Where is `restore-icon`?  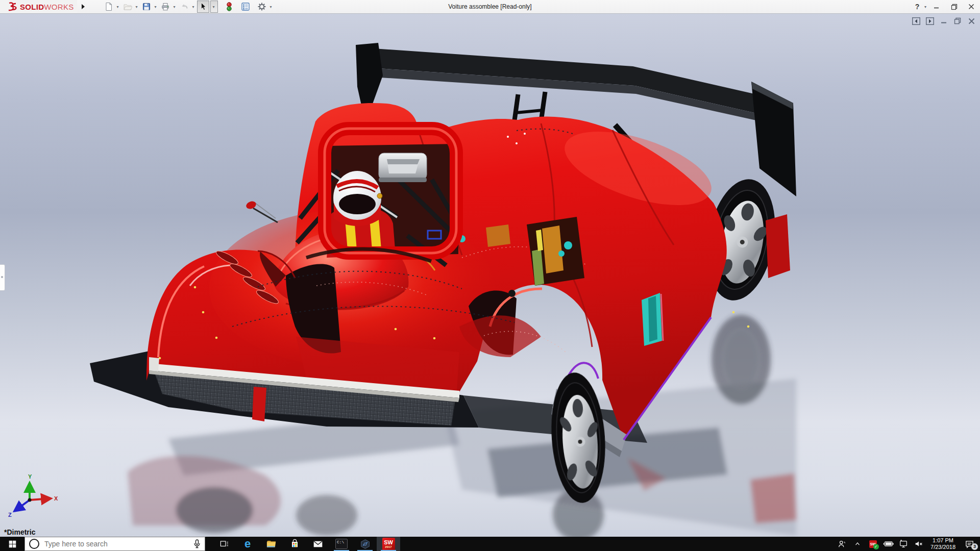 restore-icon is located at coordinates (954, 7).